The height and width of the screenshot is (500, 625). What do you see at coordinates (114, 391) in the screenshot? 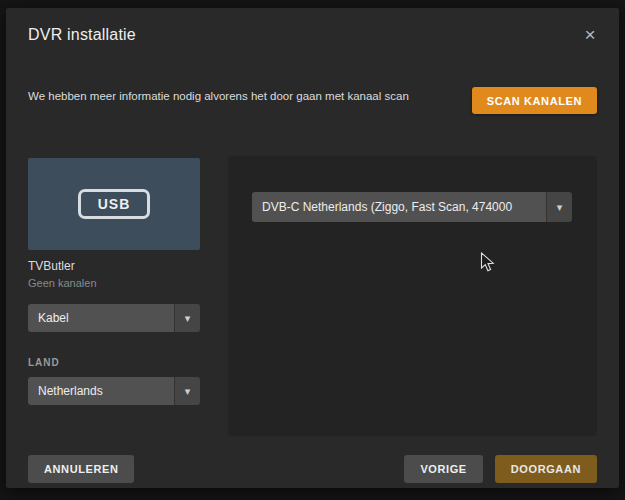
I see `country-dropdown: Netherlands ▾` at bounding box center [114, 391].